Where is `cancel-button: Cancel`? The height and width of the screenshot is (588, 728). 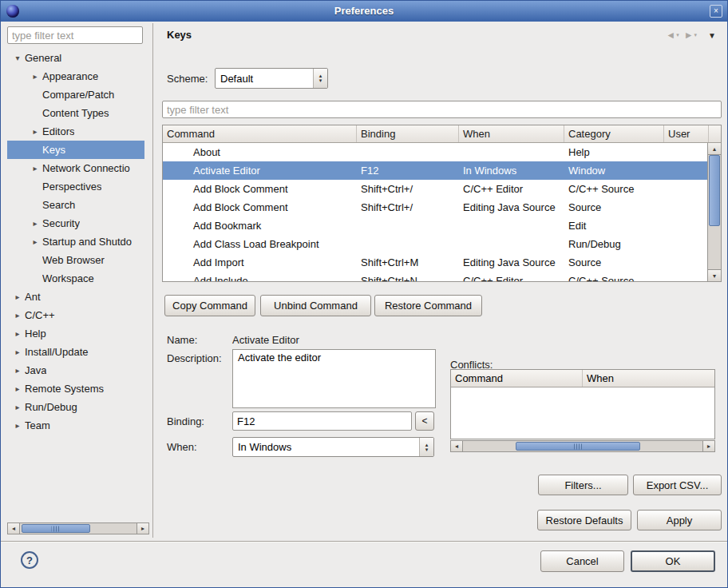 cancel-button: Cancel is located at coordinates (583, 561).